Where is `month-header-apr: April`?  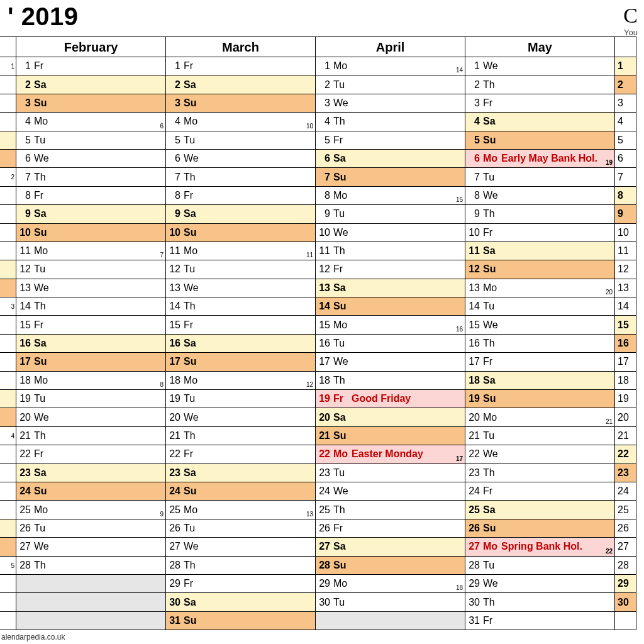 month-header-apr: April is located at coordinates (390, 47).